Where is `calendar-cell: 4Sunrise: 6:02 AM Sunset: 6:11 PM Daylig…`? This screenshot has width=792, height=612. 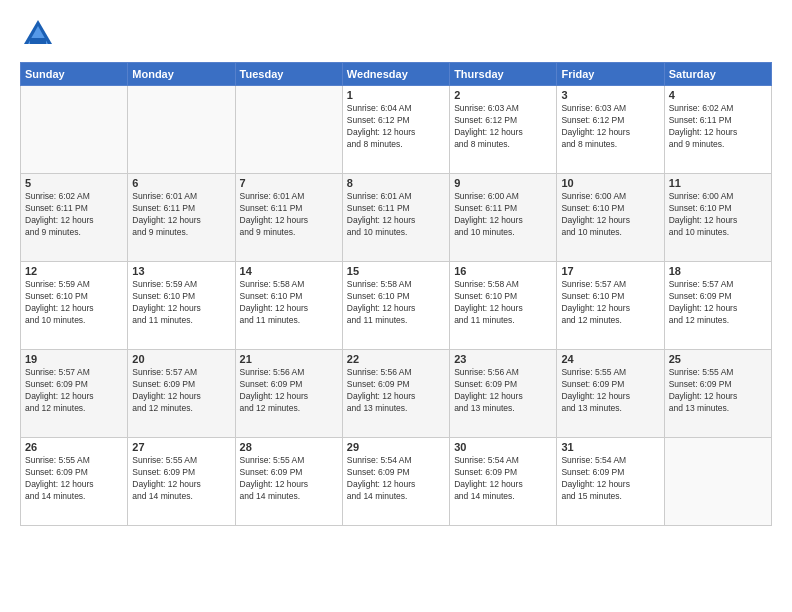 calendar-cell: 4Sunrise: 6:02 AM Sunset: 6:11 PM Daylig… is located at coordinates (718, 130).